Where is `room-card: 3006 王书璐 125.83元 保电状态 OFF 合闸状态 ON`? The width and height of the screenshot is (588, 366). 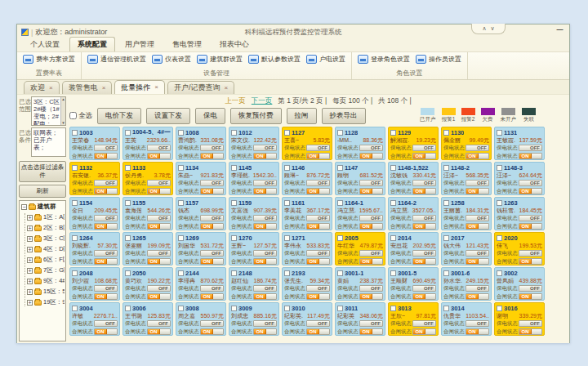
room-card: 3006 王书璐 125.83元 保电状态 OFF 合闸状态 ON is located at coordinates (148, 319).